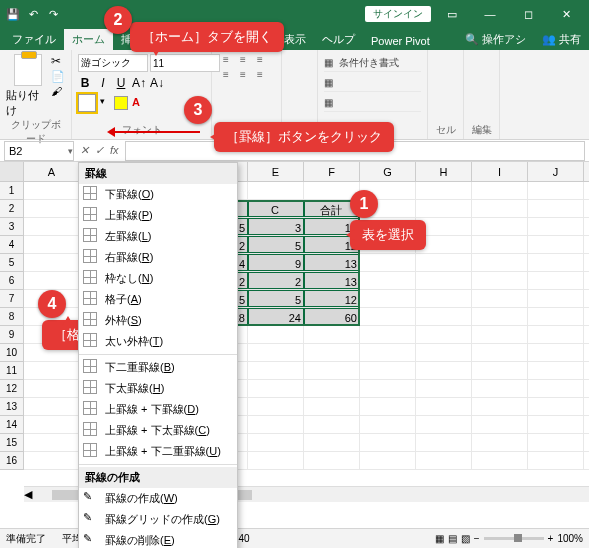 The width and height of the screenshot is (589, 548). Describe the element at coordinates (12, 389) in the screenshot. I see `row-header: 12` at that location.